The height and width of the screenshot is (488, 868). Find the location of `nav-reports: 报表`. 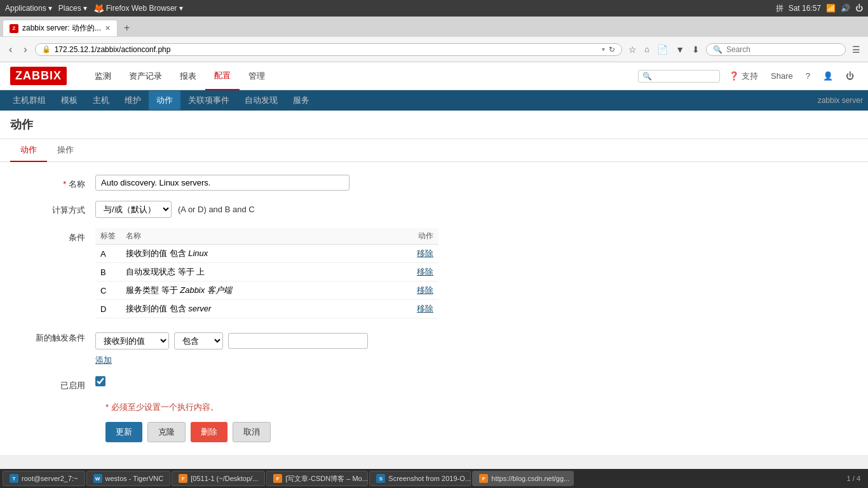

nav-reports: 报表 is located at coordinates (188, 76).